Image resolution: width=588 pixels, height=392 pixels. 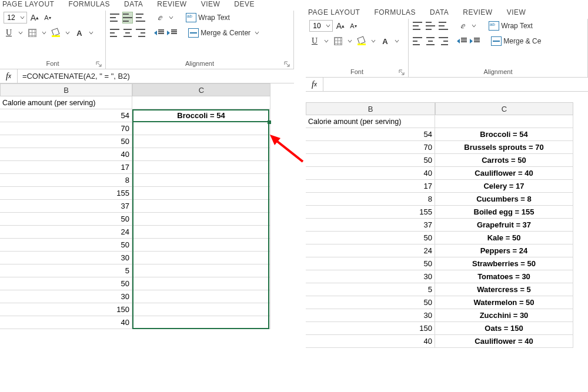 I want to click on font-size-combo: 10, so click(x=321, y=26).